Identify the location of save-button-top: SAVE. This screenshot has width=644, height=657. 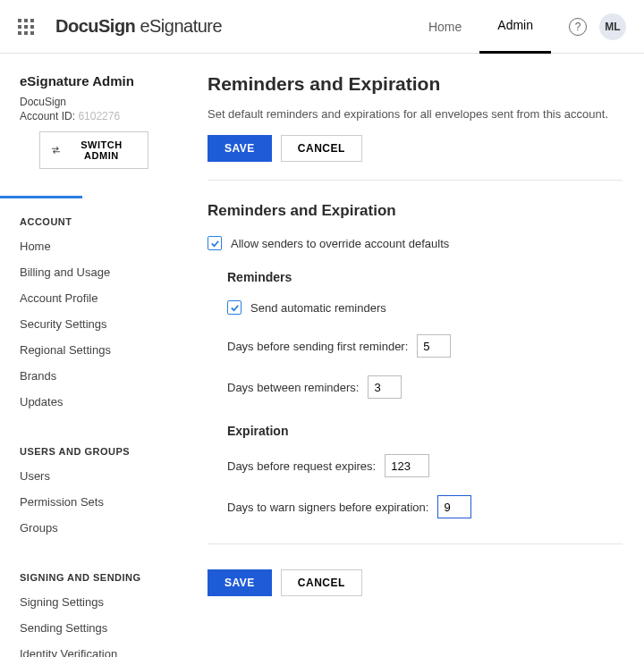
(240, 148).